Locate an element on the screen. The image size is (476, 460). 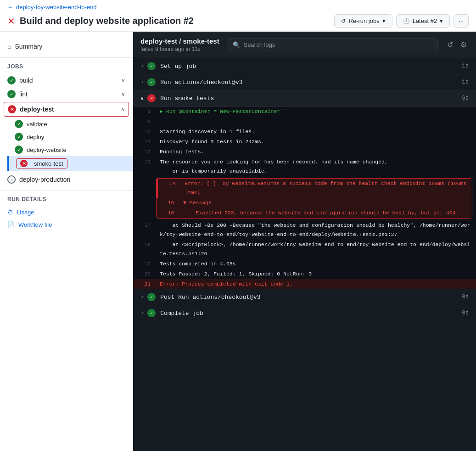
sidebar-item-build: ✓ build ∨ is located at coordinates (66, 80).